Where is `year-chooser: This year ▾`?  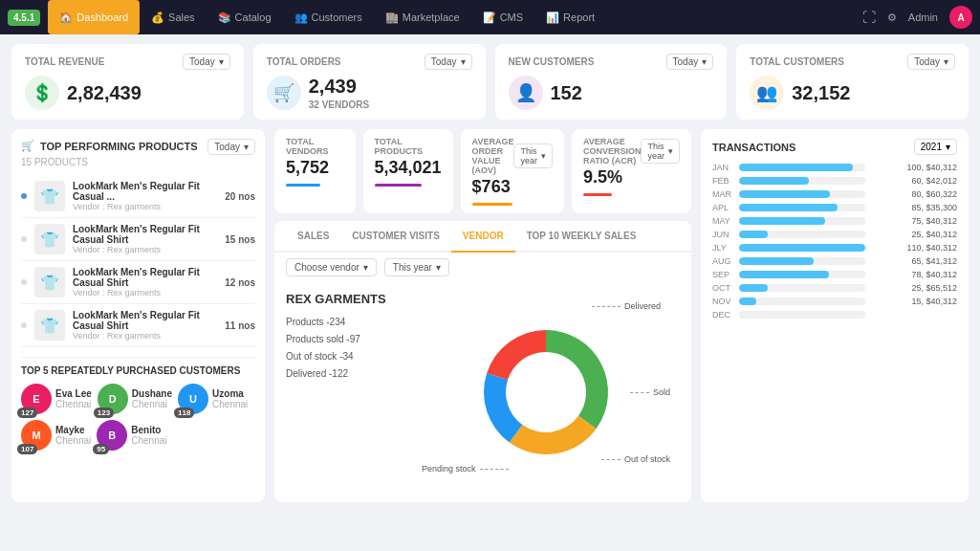
year-chooser: This year ▾ is located at coordinates (417, 268).